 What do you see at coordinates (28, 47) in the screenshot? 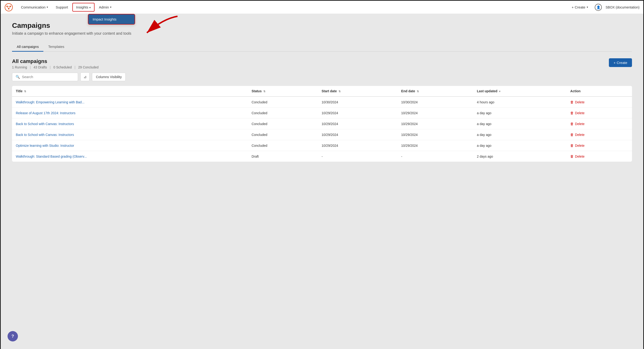
I see `tab-all-campaigns: All campaigns` at bounding box center [28, 47].